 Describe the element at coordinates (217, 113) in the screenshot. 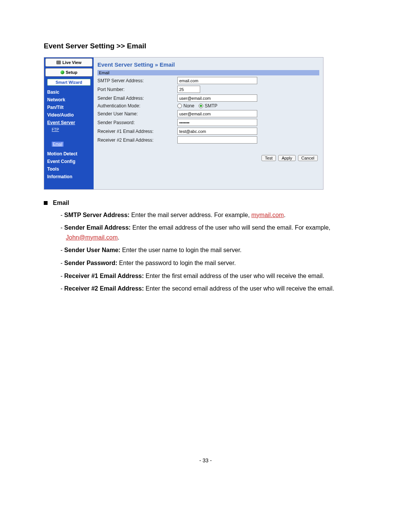

I see `input-sender-user` at that location.